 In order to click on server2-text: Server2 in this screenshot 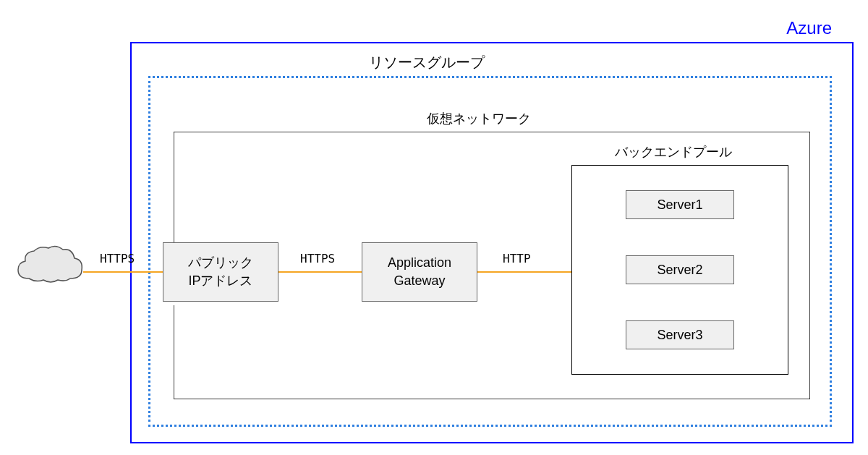, I will do `click(680, 271)`.